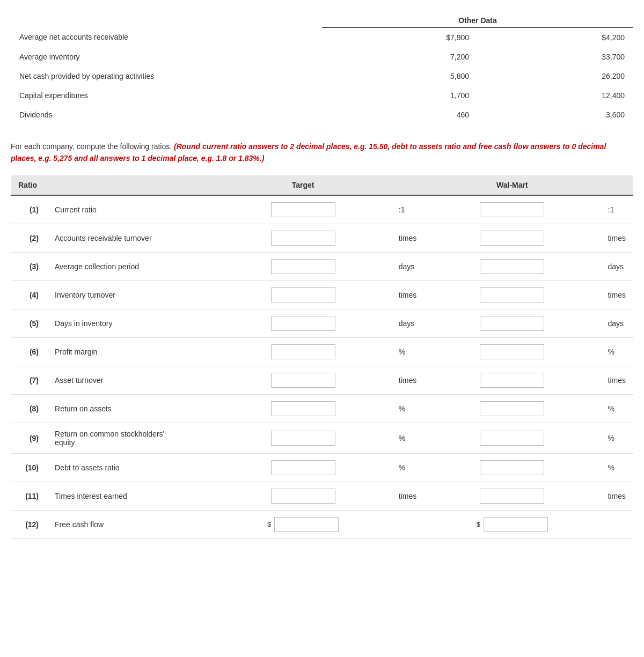 Image resolution: width=644 pixels, height=657 pixels. What do you see at coordinates (322, 525) in the screenshot?
I see `ratio-row: (12) Free cash flow $ $` at bounding box center [322, 525].